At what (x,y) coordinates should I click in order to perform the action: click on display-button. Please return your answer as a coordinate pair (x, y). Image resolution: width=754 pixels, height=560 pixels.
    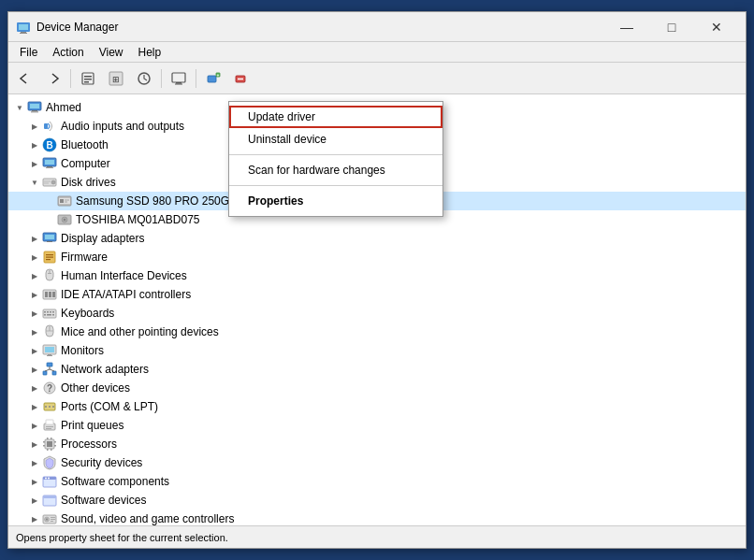
    Looking at the image, I should click on (179, 79).